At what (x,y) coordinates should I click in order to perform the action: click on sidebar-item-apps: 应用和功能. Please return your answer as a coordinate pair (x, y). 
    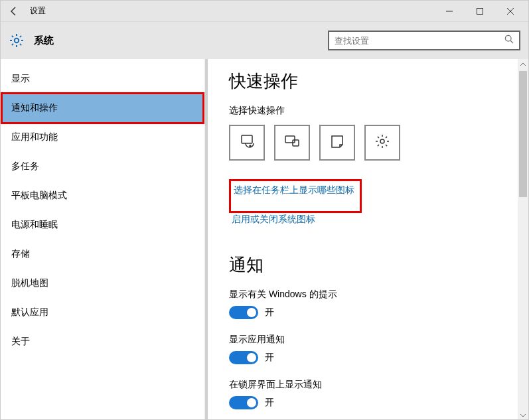
    Looking at the image, I should click on (102, 137).